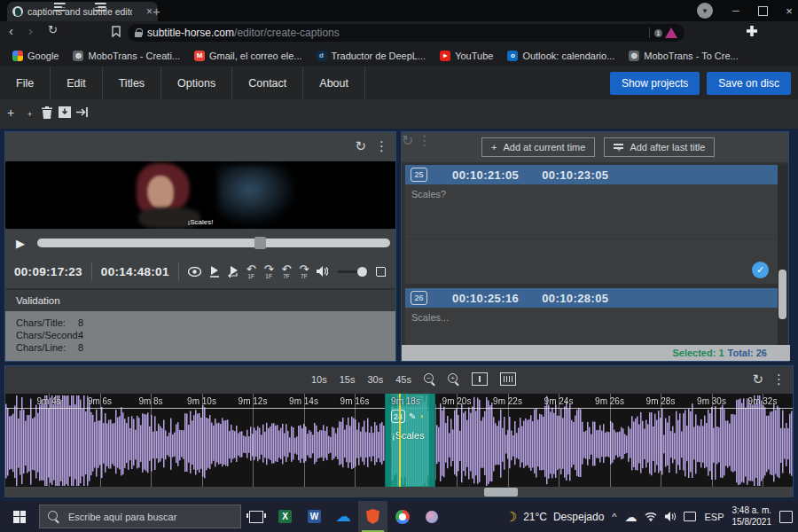 This screenshot has width=798, height=532. What do you see at coordinates (376, 379) in the screenshot?
I see `zoom-preset-30s: 30s` at bounding box center [376, 379].